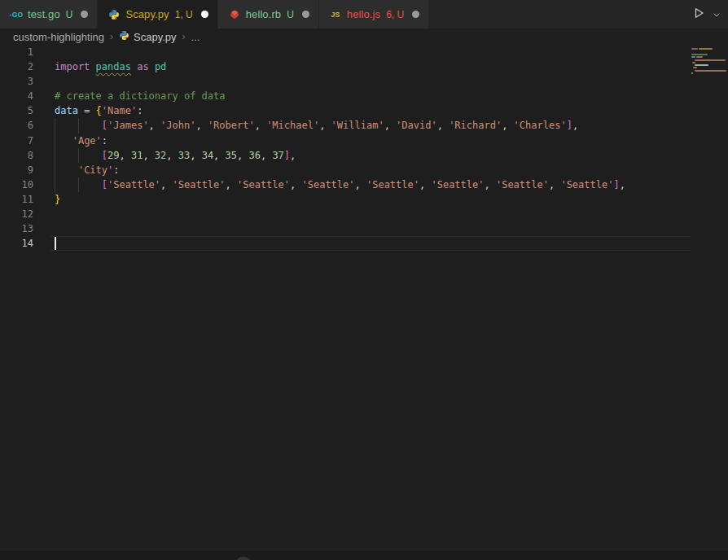 This screenshot has height=560, width=728. What do you see at coordinates (87, 170) in the screenshot?
I see `code-text: 'City':` at bounding box center [87, 170].